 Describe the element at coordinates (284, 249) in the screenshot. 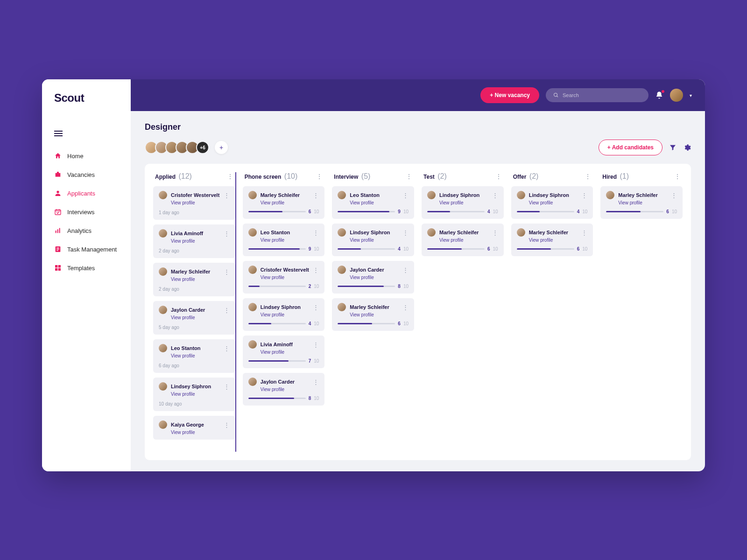

I see `score-row: 9 10` at that location.